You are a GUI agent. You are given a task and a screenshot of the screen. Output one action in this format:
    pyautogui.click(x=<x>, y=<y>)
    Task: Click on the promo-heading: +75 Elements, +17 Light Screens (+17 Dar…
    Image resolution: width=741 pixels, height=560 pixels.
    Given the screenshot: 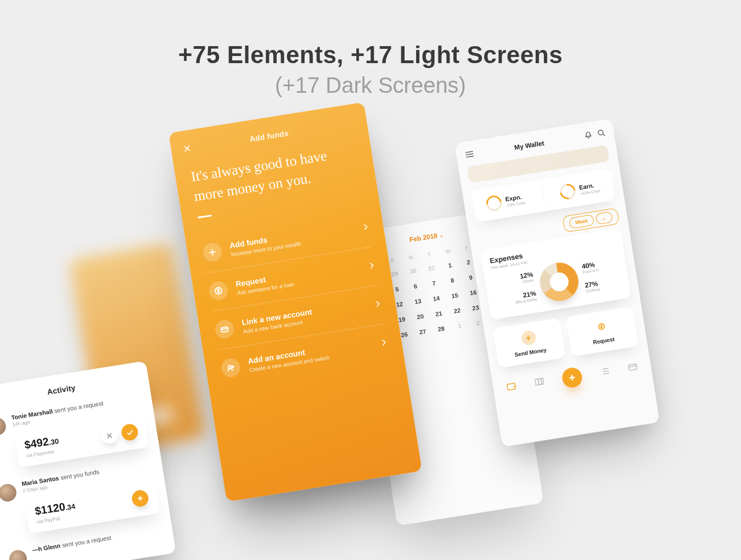 What is the action you would take?
    pyautogui.click(x=370, y=69)
    